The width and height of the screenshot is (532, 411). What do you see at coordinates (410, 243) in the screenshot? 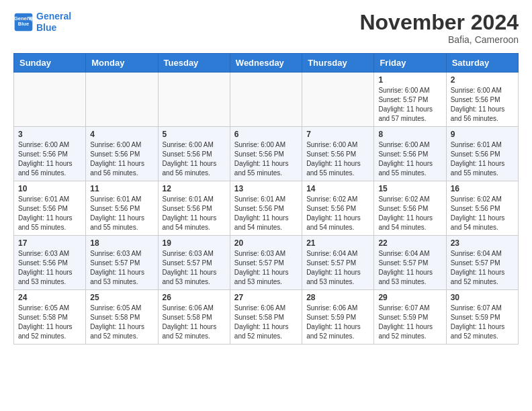
I see `day-number-22: 22` at bounding box center [410, 243].